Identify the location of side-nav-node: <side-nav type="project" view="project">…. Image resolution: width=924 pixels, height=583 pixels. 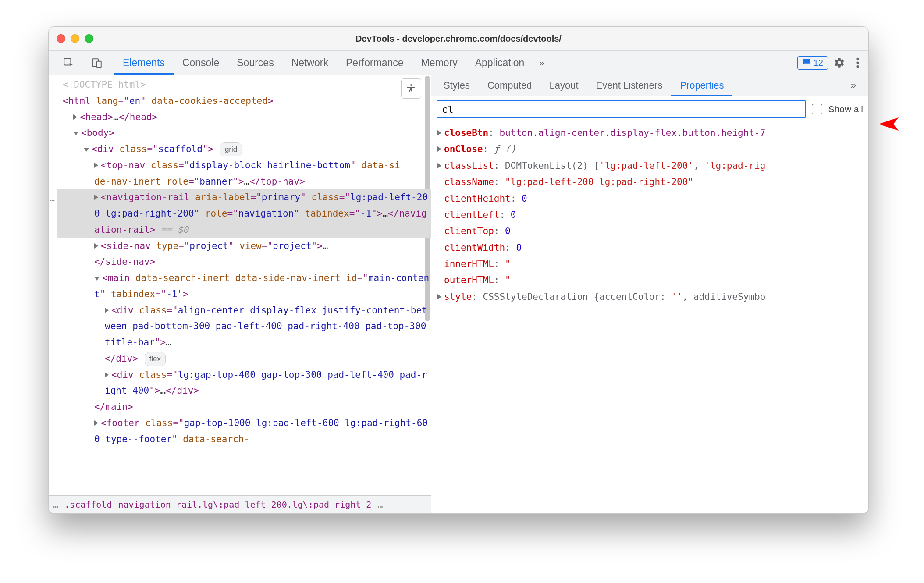
(244, 254).